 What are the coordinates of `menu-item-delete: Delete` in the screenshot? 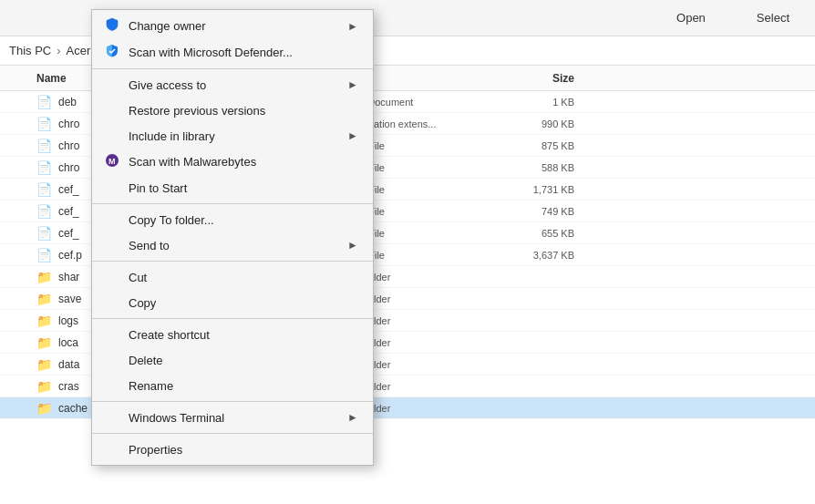 It's located at (232, 360).